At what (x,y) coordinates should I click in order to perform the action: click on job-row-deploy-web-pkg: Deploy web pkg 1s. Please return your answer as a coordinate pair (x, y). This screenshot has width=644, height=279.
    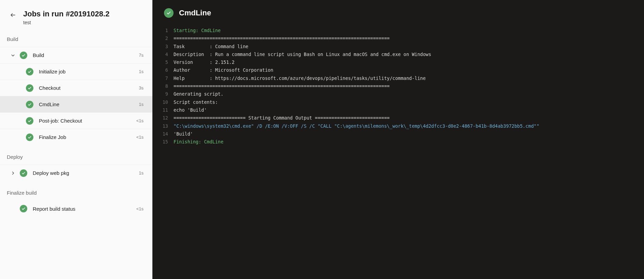
    Looking at the image, I should click on (76, 173).